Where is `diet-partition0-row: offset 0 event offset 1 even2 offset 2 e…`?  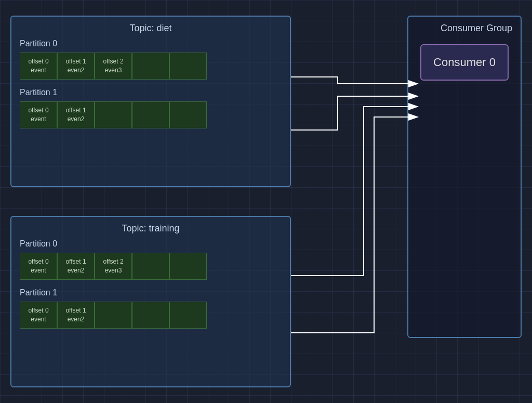
diet-partition0-row: offset 0 event offset 1 even2 offset 2 e… is located at coordinates (151, 66).